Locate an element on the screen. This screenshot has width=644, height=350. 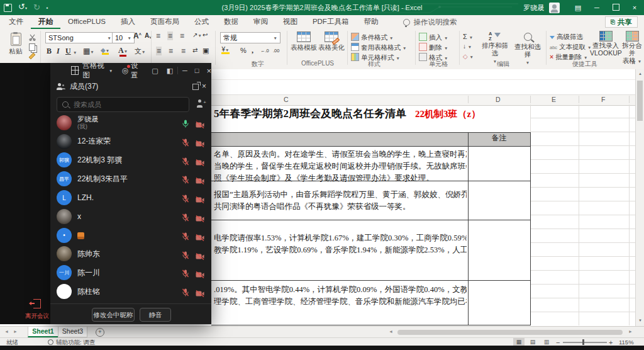
add-member-icon: + is located at coordinates (201, 104).